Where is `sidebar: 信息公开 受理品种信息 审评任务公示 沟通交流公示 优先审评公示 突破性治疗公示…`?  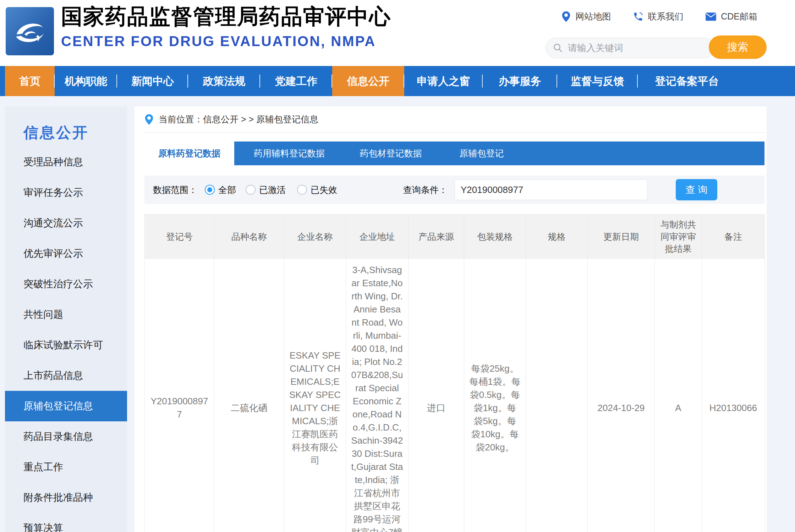
sidebar: 信息公开 受理品种信息 审评任务公示 沟通交流公示 优先审评公示 突破性治疗公示… is located at coordinates (66, 319).